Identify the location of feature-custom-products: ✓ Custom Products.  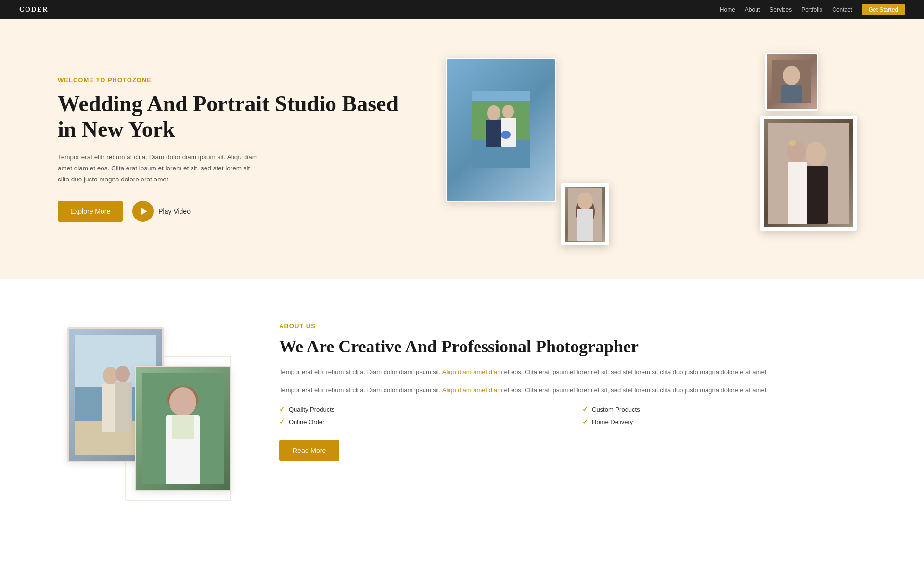
(724, 409).